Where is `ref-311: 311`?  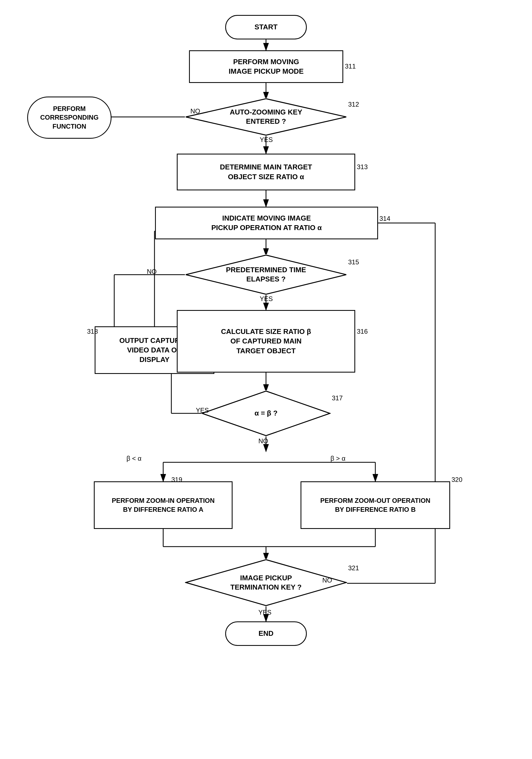
ref-311: 311 is located at coordinates (350, 66).